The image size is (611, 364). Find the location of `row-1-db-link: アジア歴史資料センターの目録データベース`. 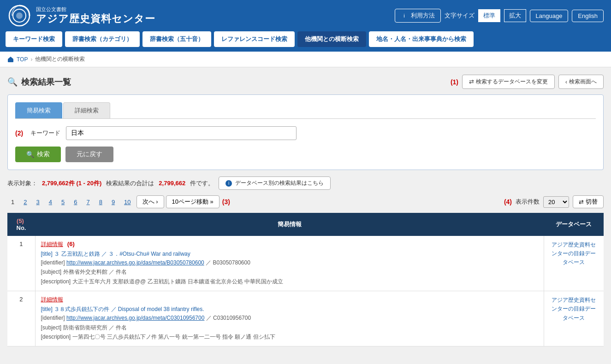

row-1-db-link: アジア歴史資料センターの目録データベース is located at coordinates (574, 253).